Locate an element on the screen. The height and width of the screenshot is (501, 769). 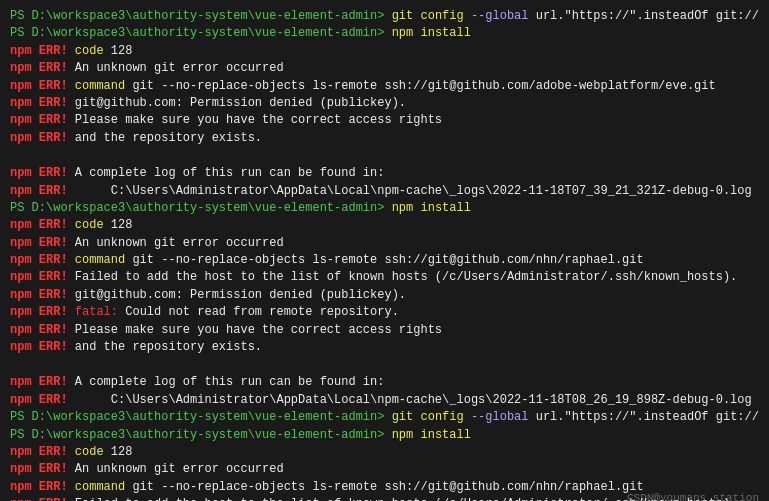
terminal-line: npm ERR! fatal: Could not read from remo… is located at coordinates (384, 312).